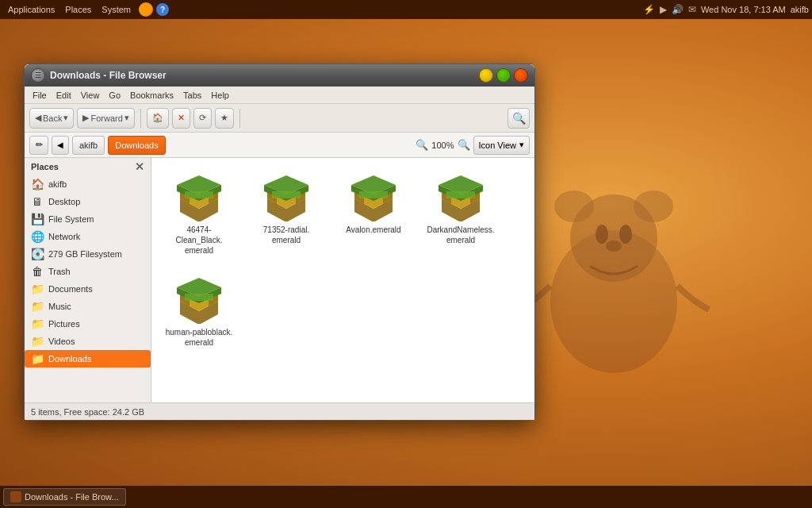 Image resolution: width=812 pixels, height=508 pixels. I want to click on title-bar: ☰ Downloads - File Browser, so click(279, 75).